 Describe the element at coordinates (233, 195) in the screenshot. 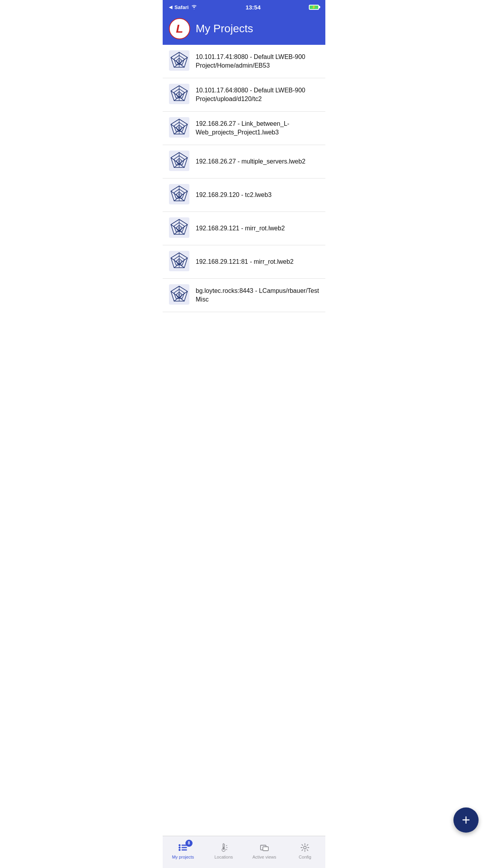

I see `project-name-5: 192.168.29.120 - tc2.lweb3` at that location.